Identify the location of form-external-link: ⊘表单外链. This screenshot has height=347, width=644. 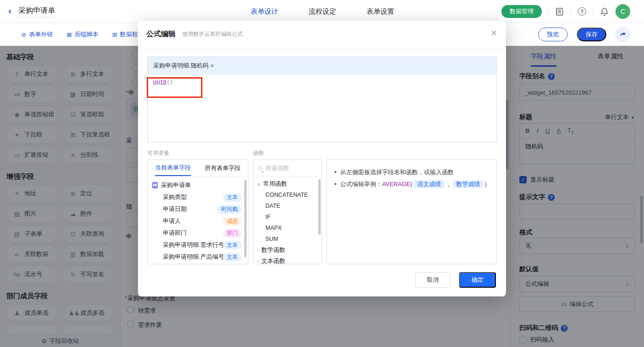
(37, 34).